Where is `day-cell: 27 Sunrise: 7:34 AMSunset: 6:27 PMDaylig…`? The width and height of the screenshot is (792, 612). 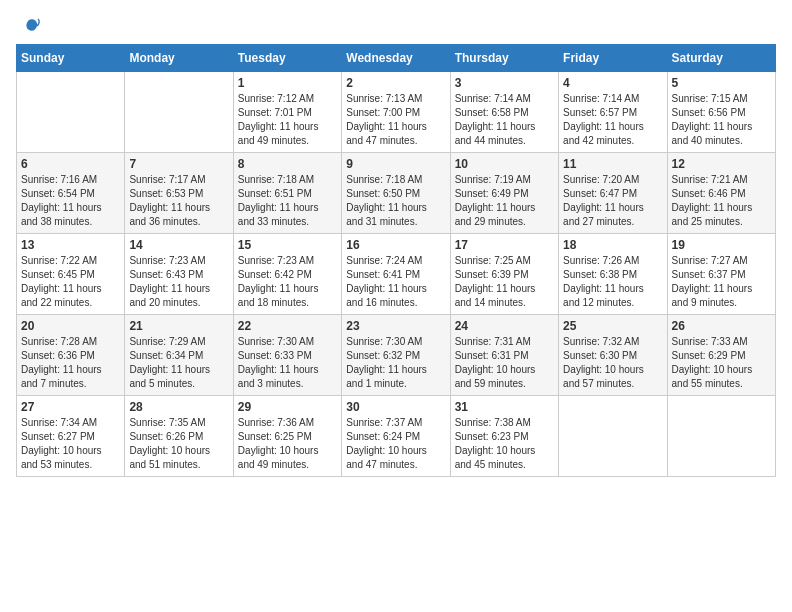
day-cell: 27 Sunrise: 7:34 AMSunset: 6:27 PMDaylig… is located at coordinates (71, 436).